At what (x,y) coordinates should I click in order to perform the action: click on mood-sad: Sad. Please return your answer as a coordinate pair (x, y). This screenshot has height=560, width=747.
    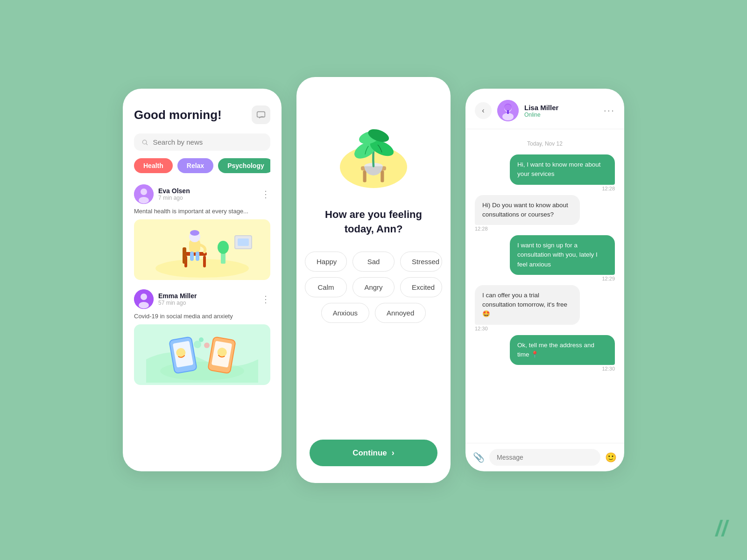
    Looking at the image, I should click on (374, 261).